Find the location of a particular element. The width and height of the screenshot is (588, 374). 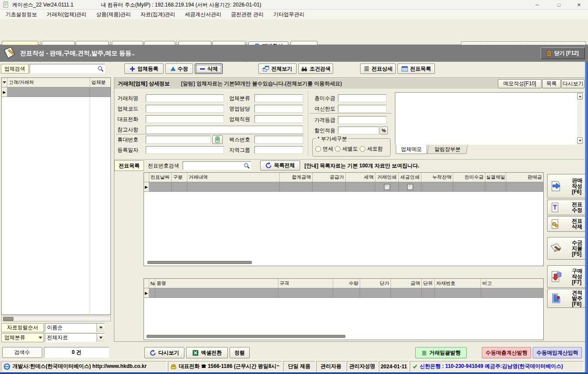

client-modify-button: 수정 is located at coordinates (179, 69).